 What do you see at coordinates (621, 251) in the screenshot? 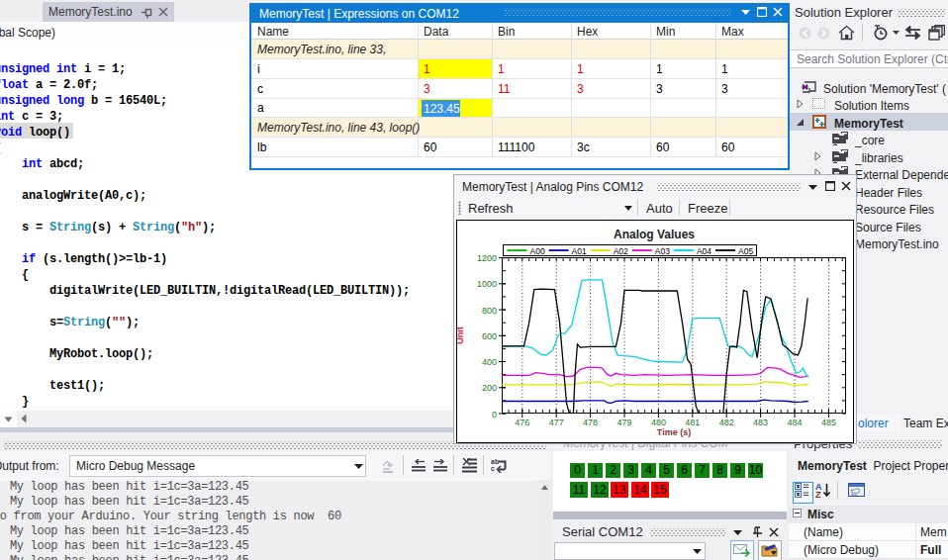
I see `svg-text: A02` at bounding box center [621, 251].